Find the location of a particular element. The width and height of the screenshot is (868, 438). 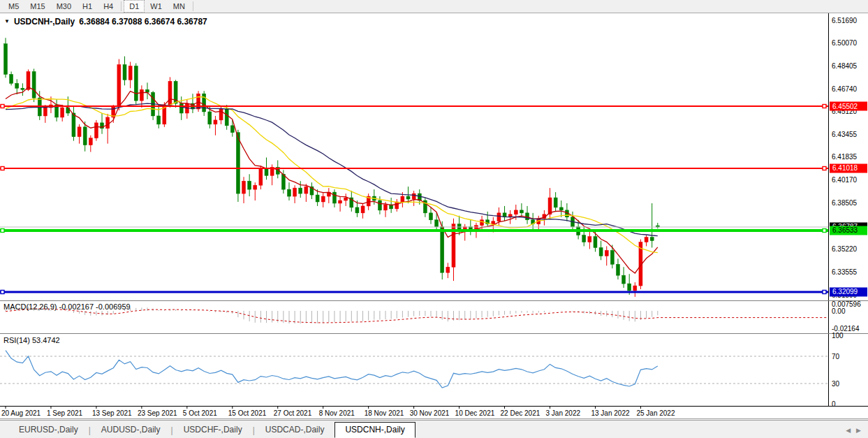

date-label: 23 Sep 2021 is located at coordinates (158, 414).